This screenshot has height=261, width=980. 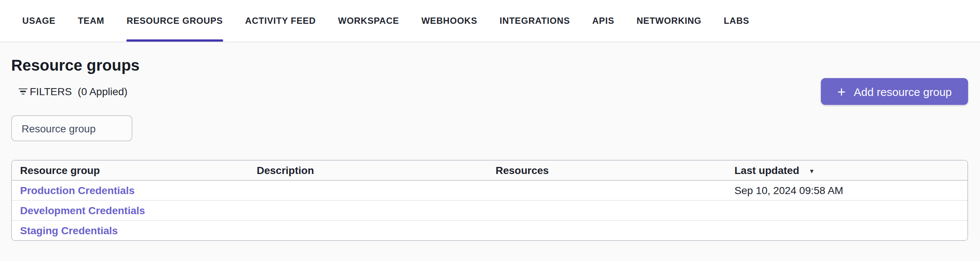 I want to click on sort-desc-arrow-icon: ▼, so click(x=812, y=171).